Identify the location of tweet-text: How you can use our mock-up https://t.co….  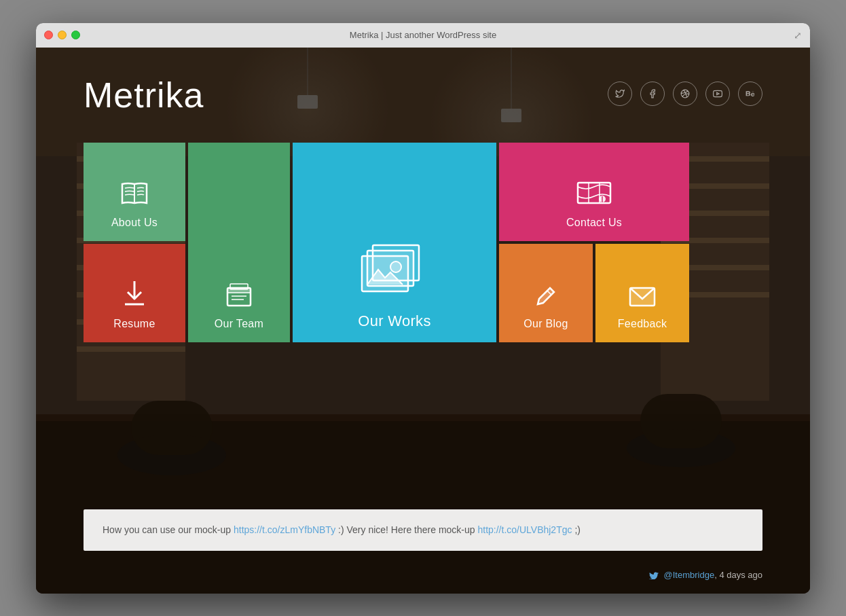
(423, 530).